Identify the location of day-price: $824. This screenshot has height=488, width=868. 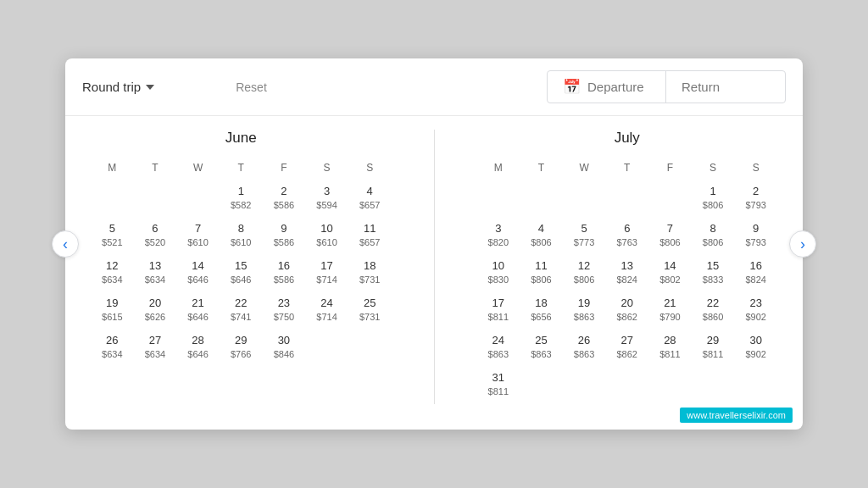
(755, 280).